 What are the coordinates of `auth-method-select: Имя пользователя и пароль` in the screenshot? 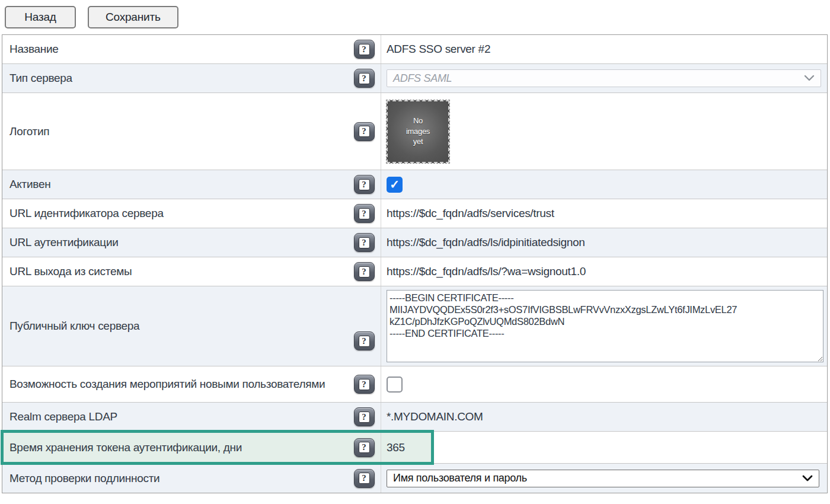 It's located at (603, 479).